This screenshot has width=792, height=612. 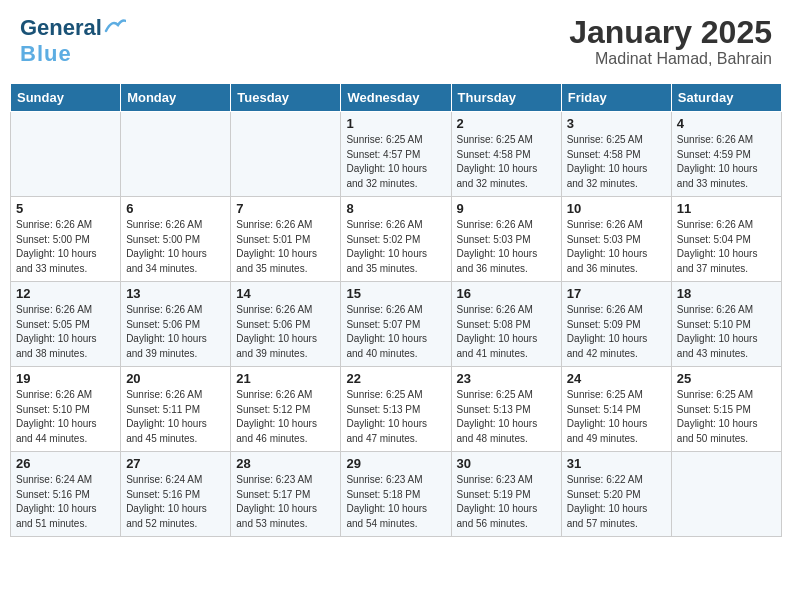 I want to click on day-number: 24, so click(x=616, y=378).